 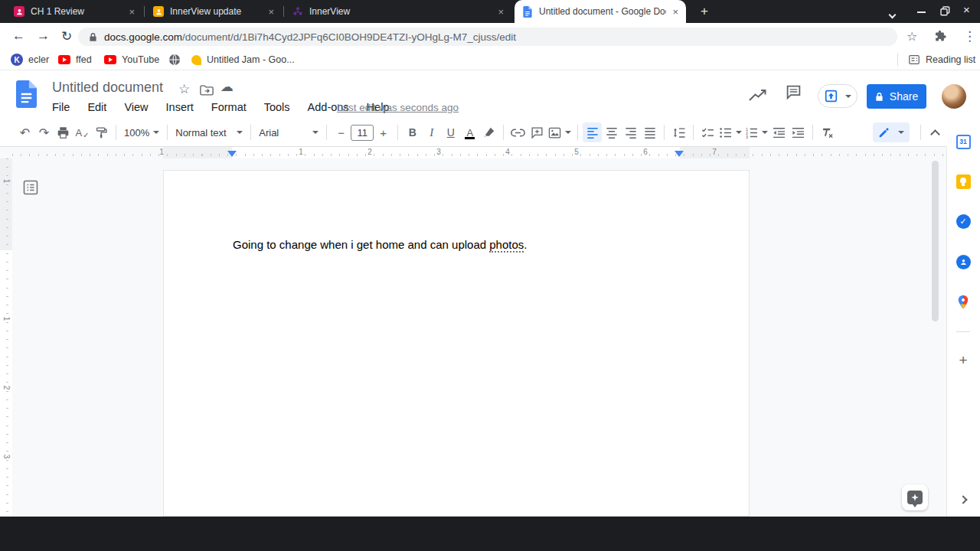 What do you see at coordinates (473, 133) in the screenshot?
I see `docs-toolbar: ↶ ↷ A✓ 100% Normal text Arial − 11 + B I…` at bounding box center [473, 133].